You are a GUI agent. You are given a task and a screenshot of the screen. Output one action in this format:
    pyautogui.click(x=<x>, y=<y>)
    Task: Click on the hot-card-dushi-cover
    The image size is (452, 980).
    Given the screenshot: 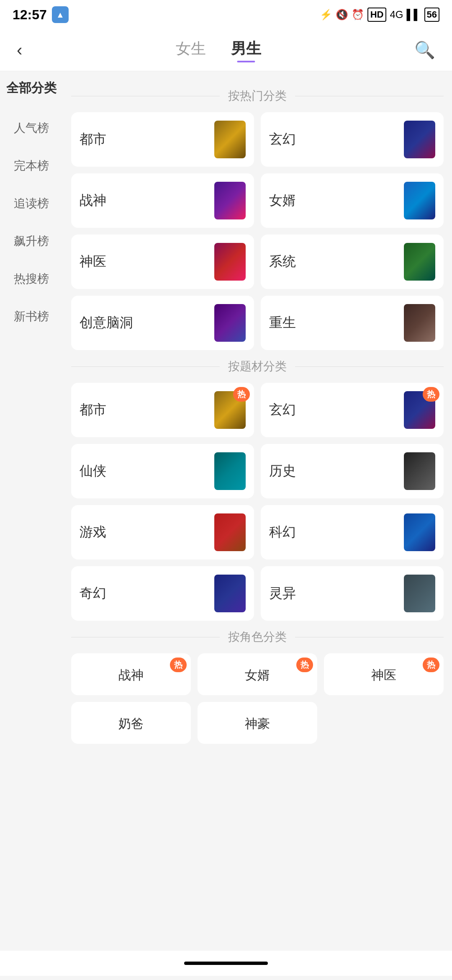 What is the action you would take?
    pyautogui.click(x=230, y=139)
    